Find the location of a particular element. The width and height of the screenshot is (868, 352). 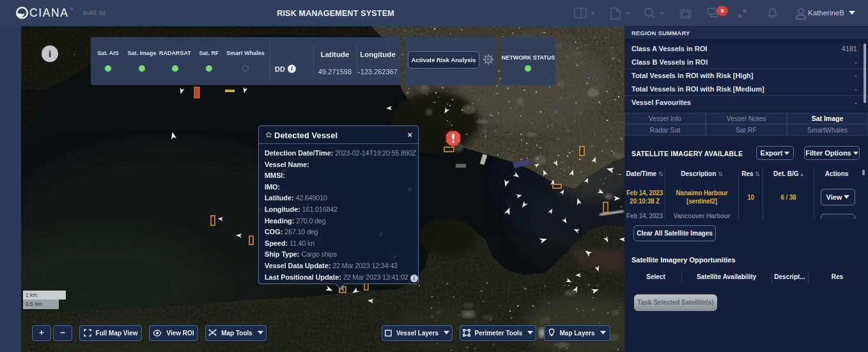

svg-text: TM is located at coordinates (71, 9).